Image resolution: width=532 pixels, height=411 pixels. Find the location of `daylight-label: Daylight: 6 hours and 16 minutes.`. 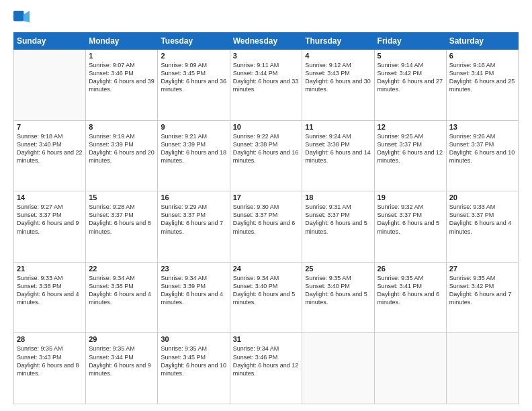

daylight-label: Daylight: 6 hours and 16 minutes. is located at coordinates (266, 156).